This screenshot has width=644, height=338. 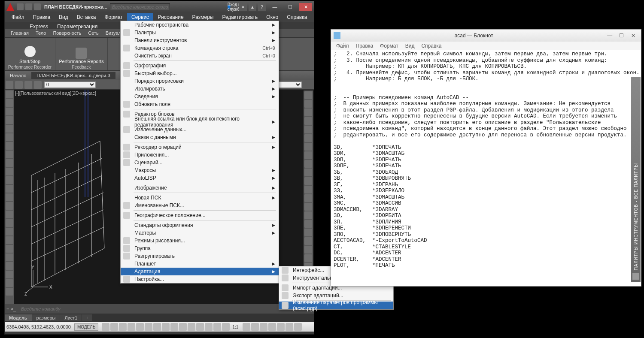 I want to click on menu-item: AutoLISP▶, so click(x=200, y=178).